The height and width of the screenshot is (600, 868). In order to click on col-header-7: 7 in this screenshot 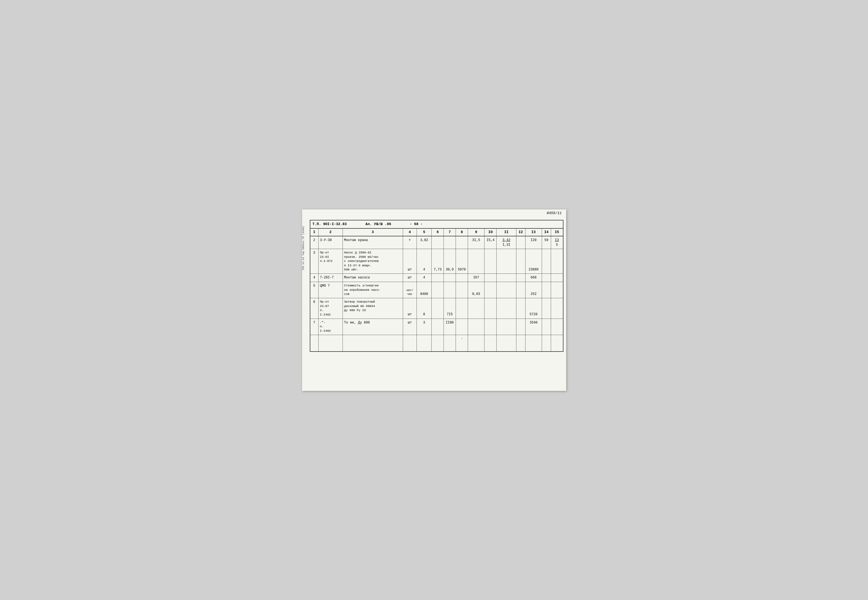, I will do `click(450, 232)`.